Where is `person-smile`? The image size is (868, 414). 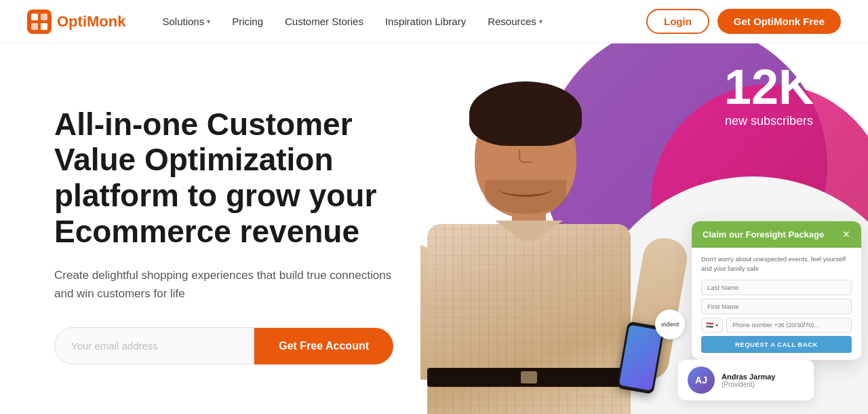
person-smile is located at coordinates (526, 189).